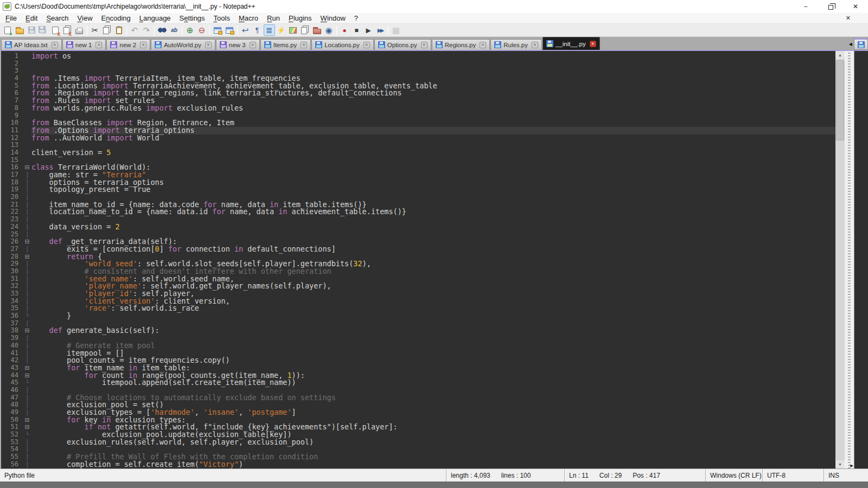 The height and width of the screenshot is (488, 868). I want to click on code-line: 13, so click(418, 145).